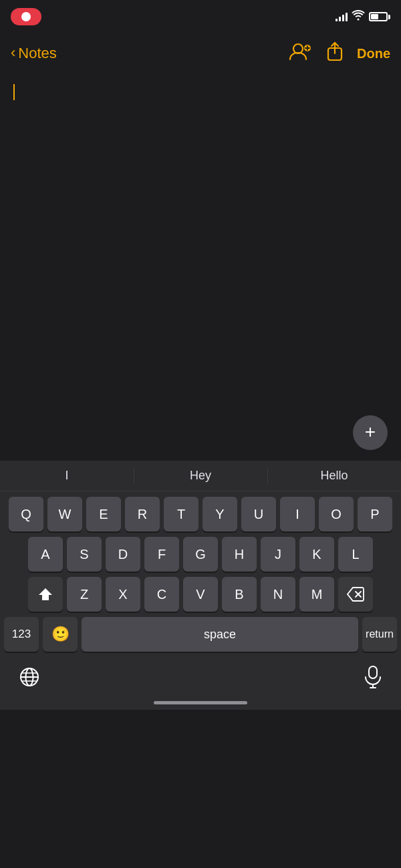 This screenshot has height=868, width=401. I want to click on home-indicator-row, so click(200, 704).